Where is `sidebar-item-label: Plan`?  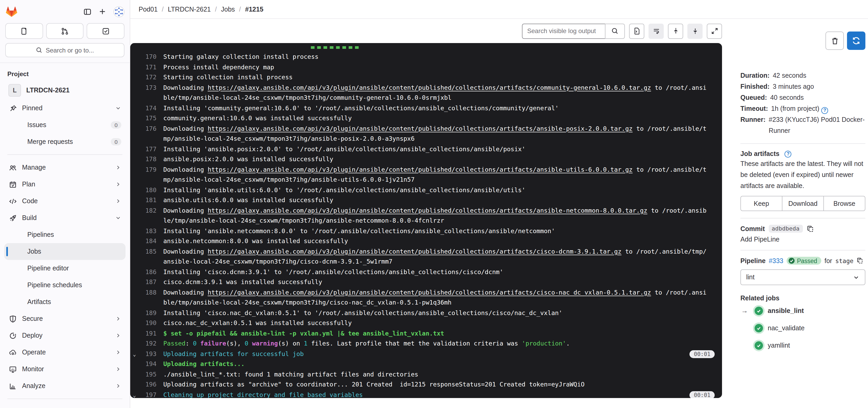
sidebar-item-label: Plan is located at coordinates (28, 184).